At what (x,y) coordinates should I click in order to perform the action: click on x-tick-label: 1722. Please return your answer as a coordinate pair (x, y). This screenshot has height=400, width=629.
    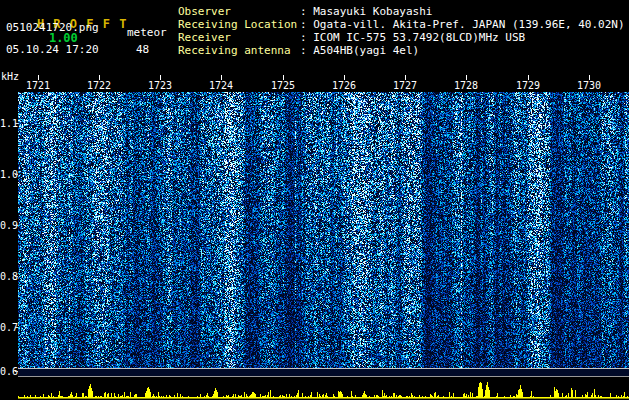
    Looking at the image, I should click on (99, 86).